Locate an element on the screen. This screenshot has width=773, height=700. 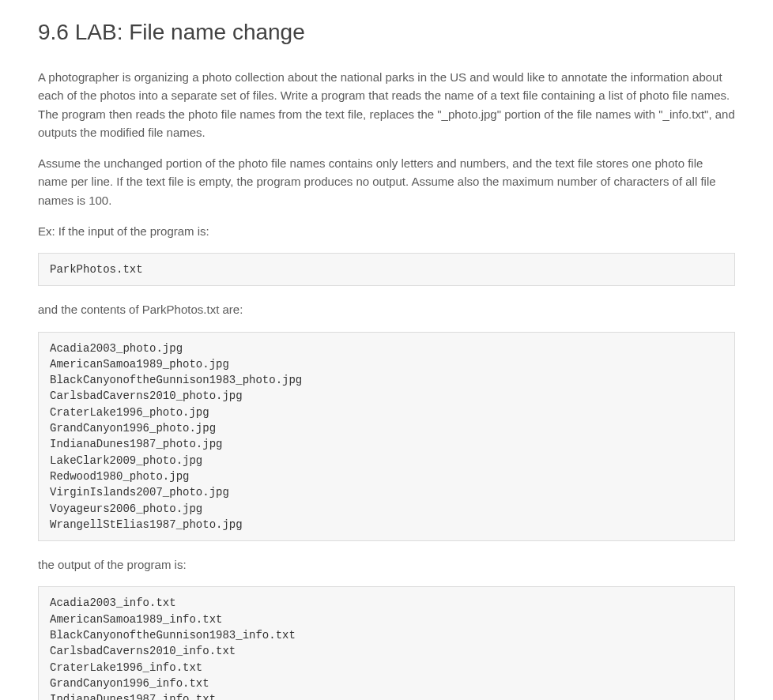
paragraph-intro: A photographer is organizing a photo col… is located at coordinates (386, 104).